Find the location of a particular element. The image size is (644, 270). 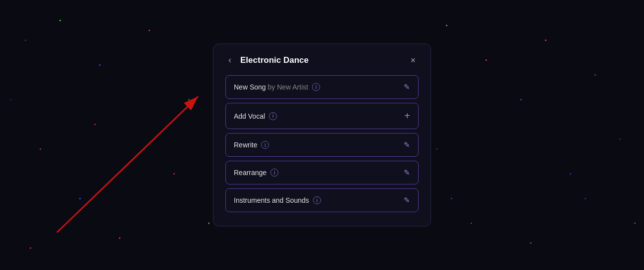

add-vocal-item: Add Vocal i + is located at coordinates (322, 116).